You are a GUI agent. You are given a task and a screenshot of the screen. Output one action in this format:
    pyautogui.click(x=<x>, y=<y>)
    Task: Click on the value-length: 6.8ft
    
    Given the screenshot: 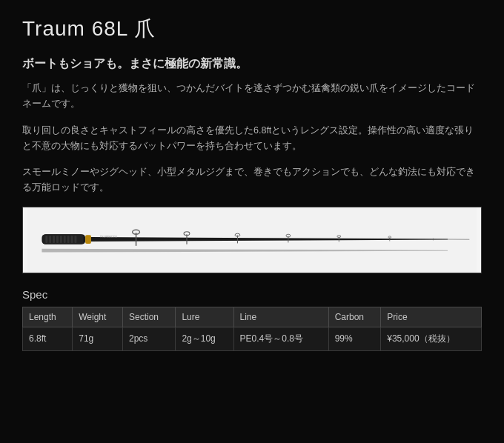 What is the action you would take?
    pyautogui.click(x=47, y=339)
    